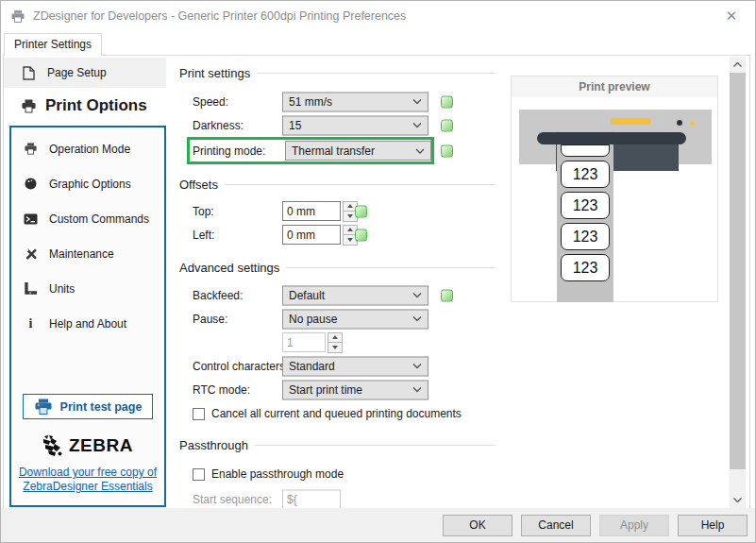  Describe the element at coordinates (30, 254) in the screenshot. I see `tools-icon` at that location.